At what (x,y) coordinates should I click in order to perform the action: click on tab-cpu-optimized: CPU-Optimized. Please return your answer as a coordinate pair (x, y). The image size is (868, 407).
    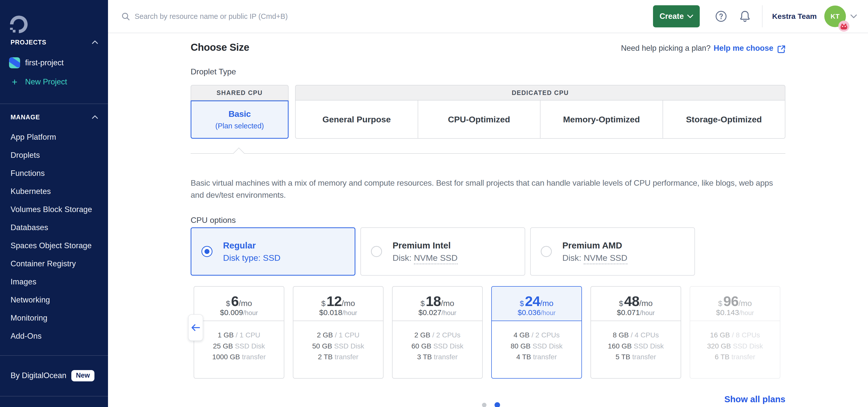
    Looking at the image, I should click on (479, 120).